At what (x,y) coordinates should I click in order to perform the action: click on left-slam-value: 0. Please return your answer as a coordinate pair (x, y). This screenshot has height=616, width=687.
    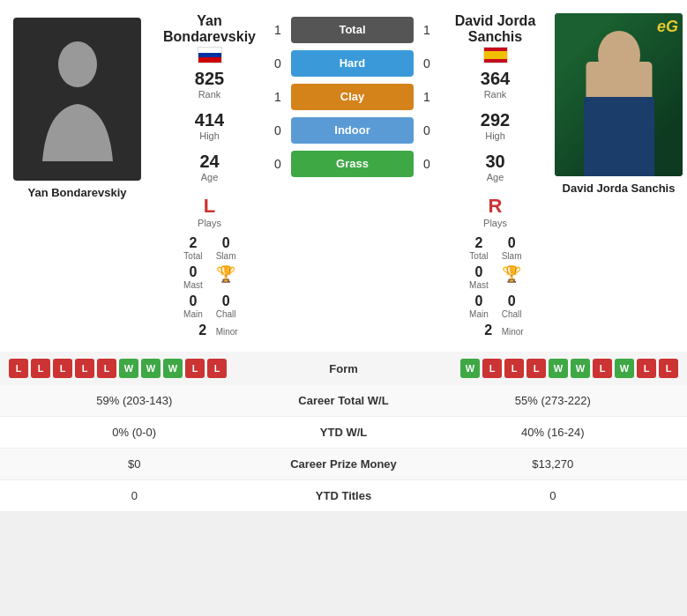
    Looking at the image, I should click on (226, 243).